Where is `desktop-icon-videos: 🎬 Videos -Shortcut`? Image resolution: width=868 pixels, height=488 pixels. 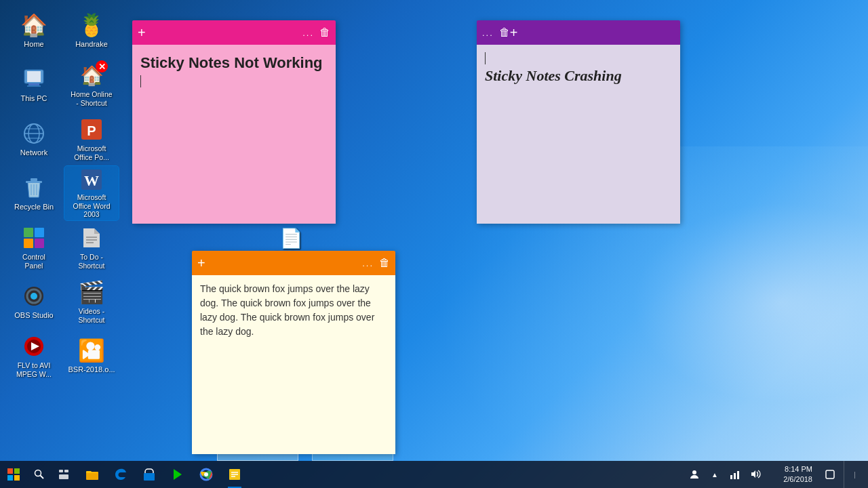 desktop-icon-videos: 🎬 Videos -Shortcut is located at coordinates (92, 302).